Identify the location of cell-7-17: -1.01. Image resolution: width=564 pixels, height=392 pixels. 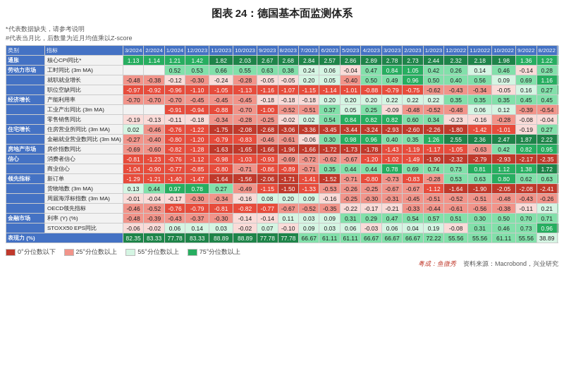
(504, 130).